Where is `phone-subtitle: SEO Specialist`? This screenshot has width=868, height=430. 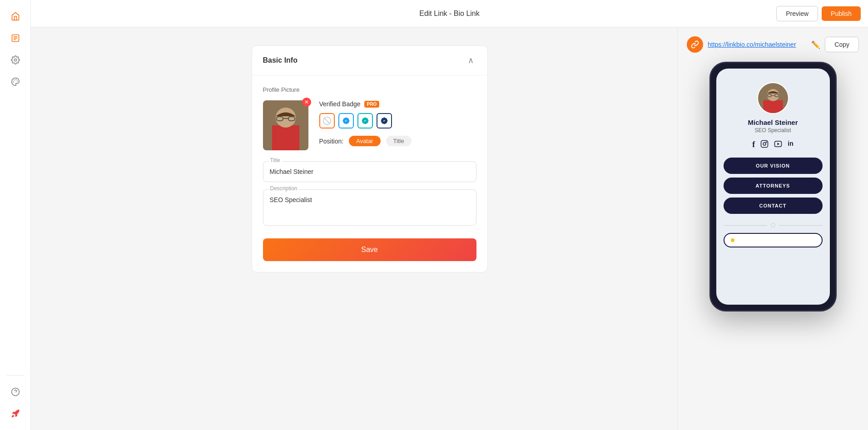 phone-subtitle: SEO Specialist is located at coordinates (773, 130).